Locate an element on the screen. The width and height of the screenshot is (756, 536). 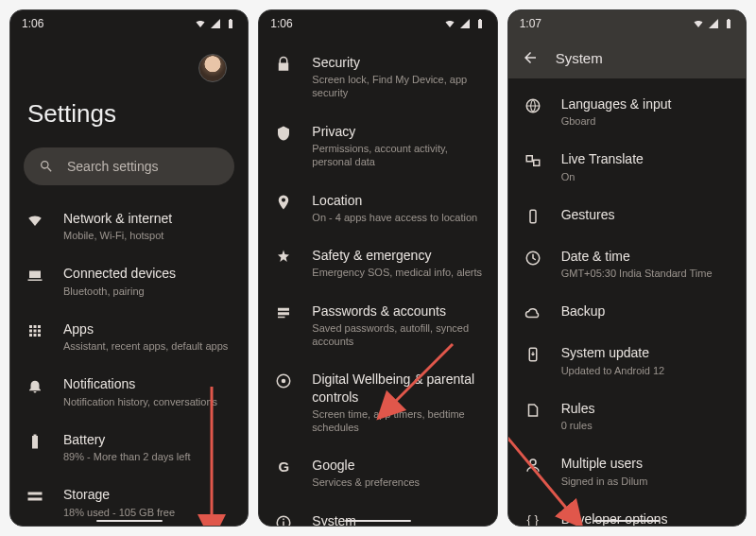
page-title: Settings is located at coordinates (129, 113).